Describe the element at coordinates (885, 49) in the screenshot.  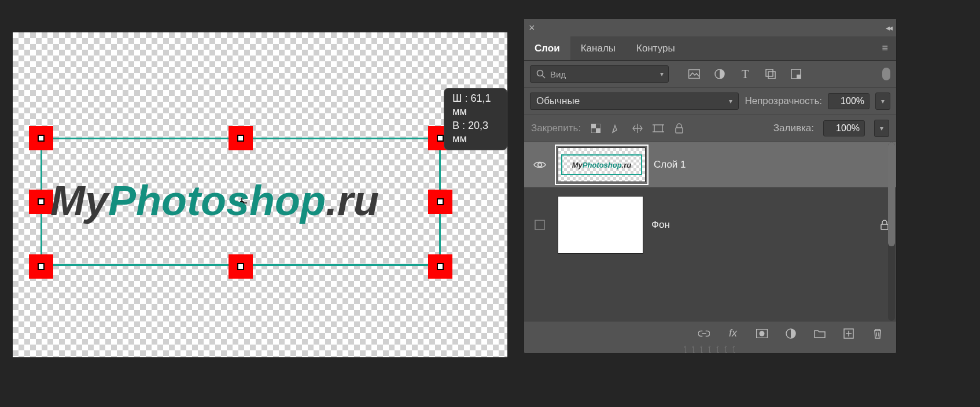
I see `panel-menu-icon: ≡` at that location.